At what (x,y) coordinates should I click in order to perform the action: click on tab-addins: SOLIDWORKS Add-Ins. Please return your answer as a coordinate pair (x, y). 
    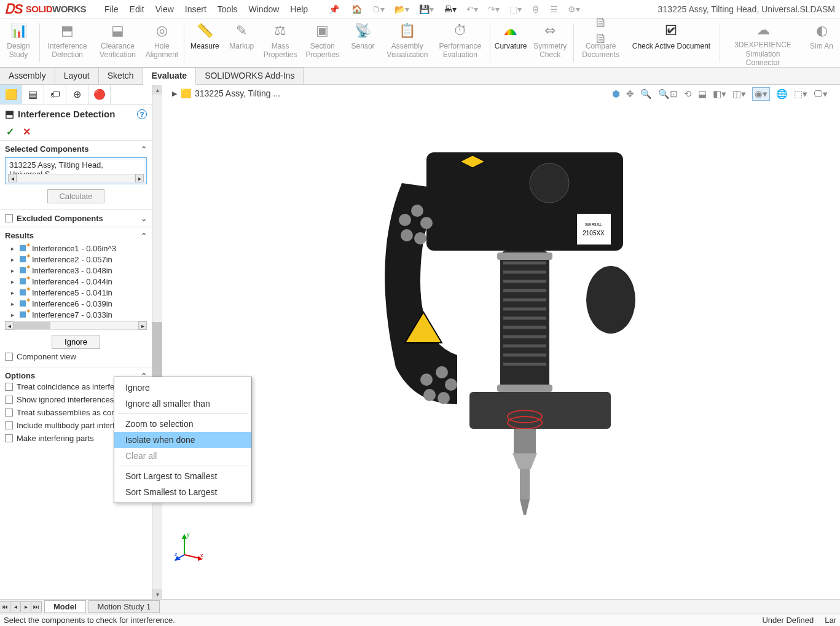
    Looking at the image, I should click on (249, 76).